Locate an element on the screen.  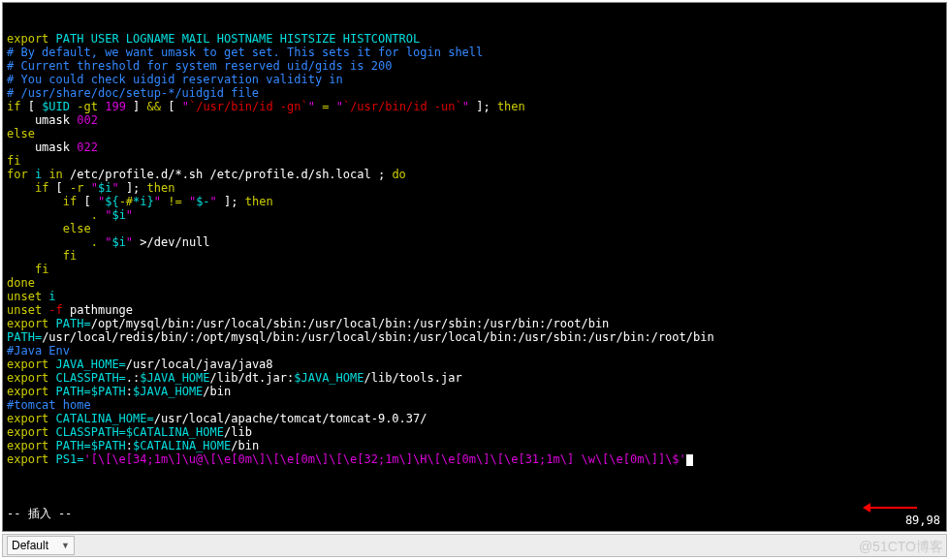
terminal-line: export PATH=/opt/mysql/bin:/usr/local/sb… is located at coordinates (475, 324).